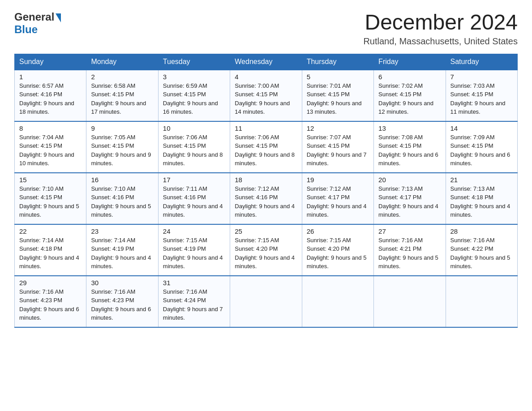  Describe the element at coordinates (338, 199) in the screenshot. I see `calendar-cell: 19Sunrise: 7:12 AMSunset: 4:17 PMDayligh…` at that location.